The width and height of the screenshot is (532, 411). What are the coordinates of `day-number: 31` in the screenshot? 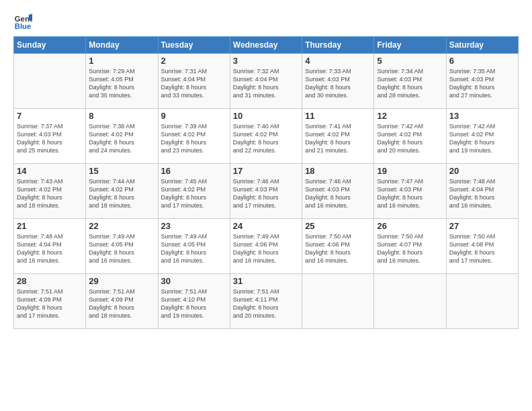 It's located at (266, 281).